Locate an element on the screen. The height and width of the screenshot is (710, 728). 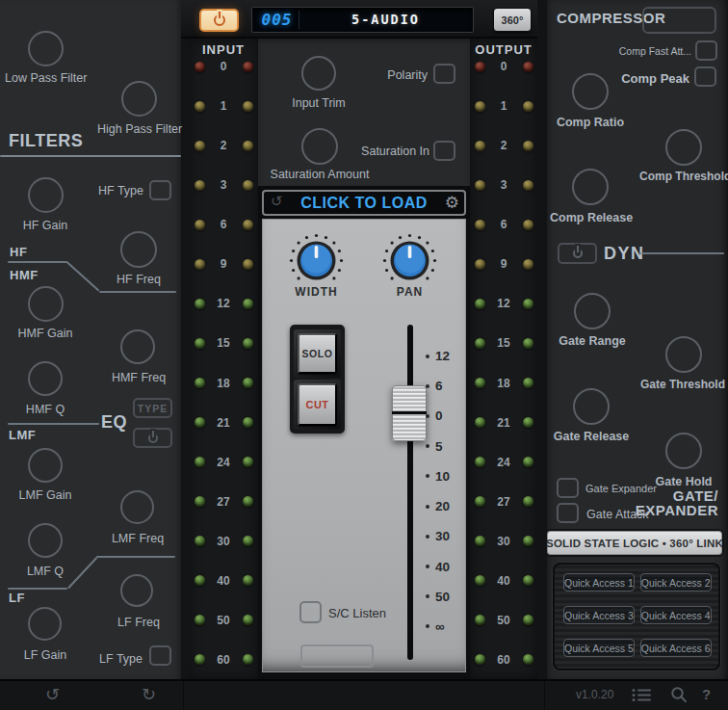
comp-threshold-label: Comp Threshold is located at coordinates (683, 176).